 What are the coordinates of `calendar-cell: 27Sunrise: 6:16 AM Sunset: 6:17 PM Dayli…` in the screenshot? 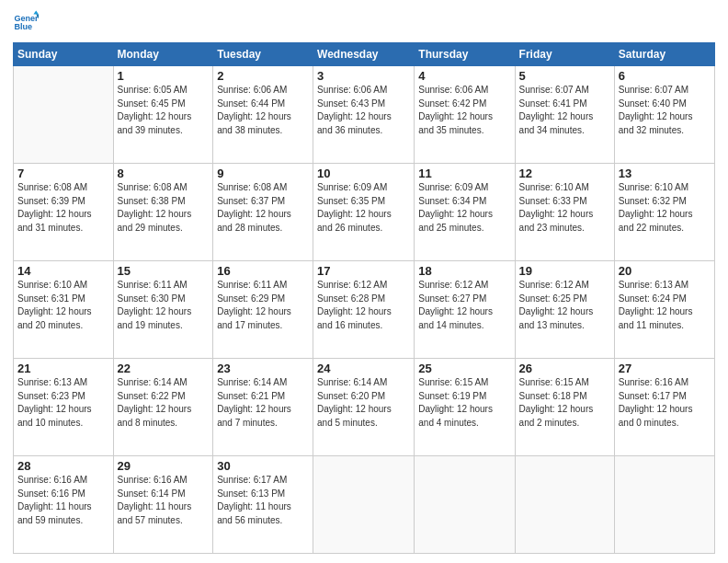 It's located at (664, 408).